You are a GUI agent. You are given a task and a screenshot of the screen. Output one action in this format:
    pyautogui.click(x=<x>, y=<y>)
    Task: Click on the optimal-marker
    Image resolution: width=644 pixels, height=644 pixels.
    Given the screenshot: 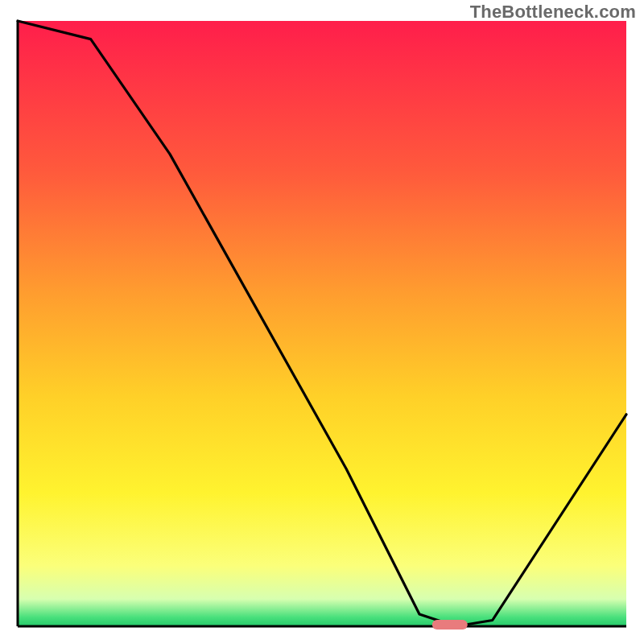 What is the action you would take?
    pyautogui.click(x=450, y=625)
    